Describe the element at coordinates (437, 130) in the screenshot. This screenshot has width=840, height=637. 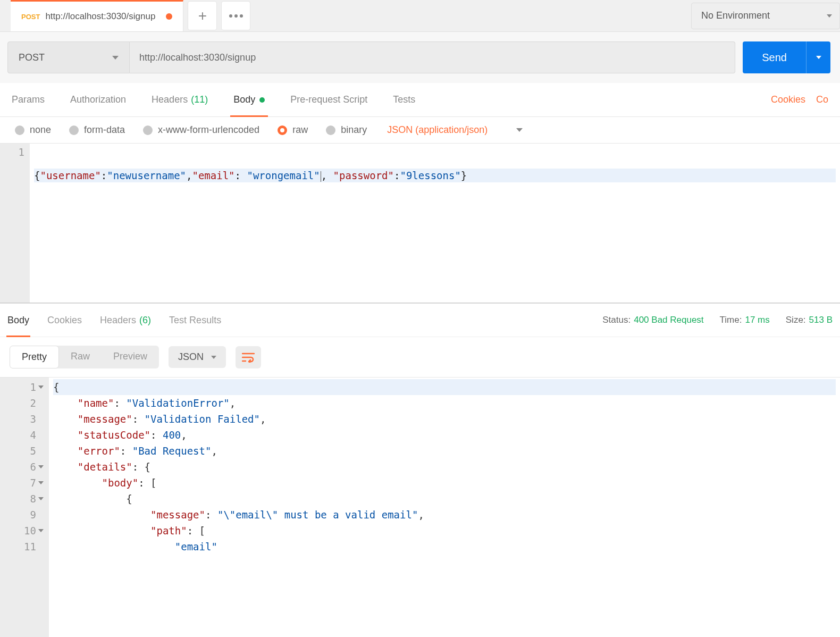
I see `content-type-select: JSON (application/json)` at that location.